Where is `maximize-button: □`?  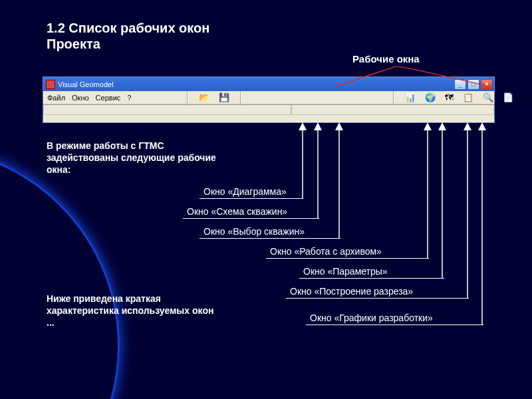
maximize-button: □ is located at coordinates (473, 84).